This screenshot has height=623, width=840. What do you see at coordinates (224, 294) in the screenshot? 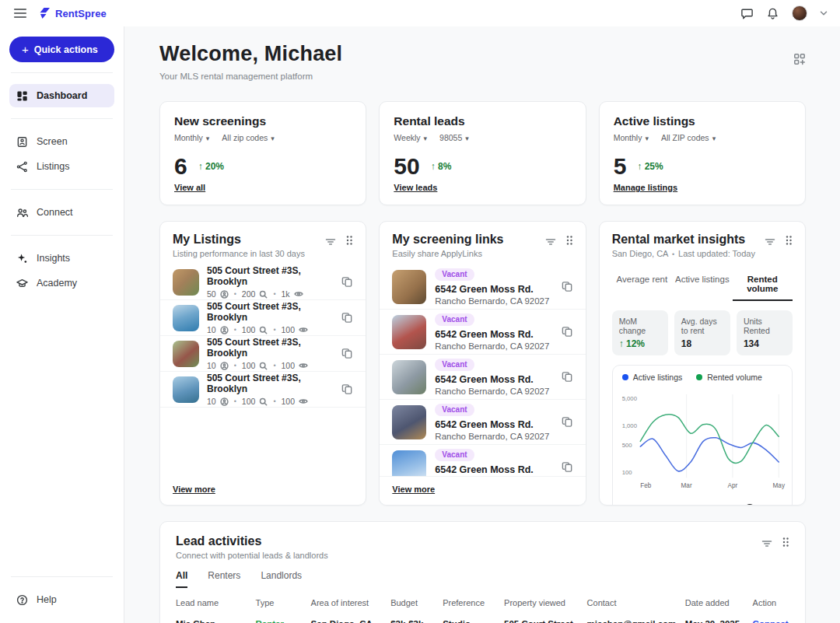
I see `applicants-icon` at bounding box center [224, 294].